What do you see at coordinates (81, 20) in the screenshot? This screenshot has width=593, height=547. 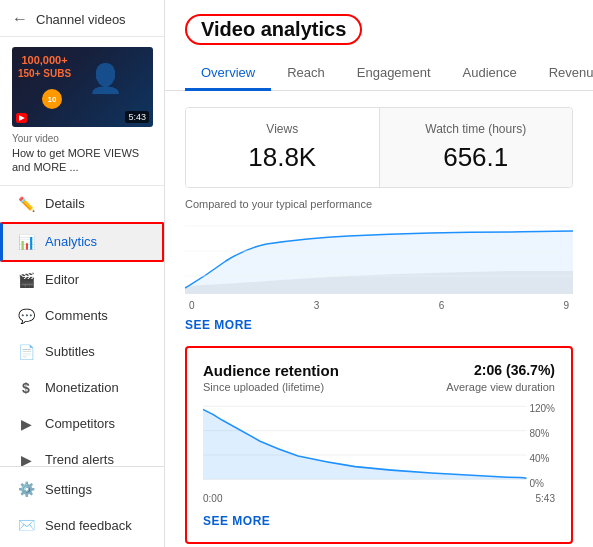 I see `sidebar-title: Channel videos` at bounding box center [81, 20].